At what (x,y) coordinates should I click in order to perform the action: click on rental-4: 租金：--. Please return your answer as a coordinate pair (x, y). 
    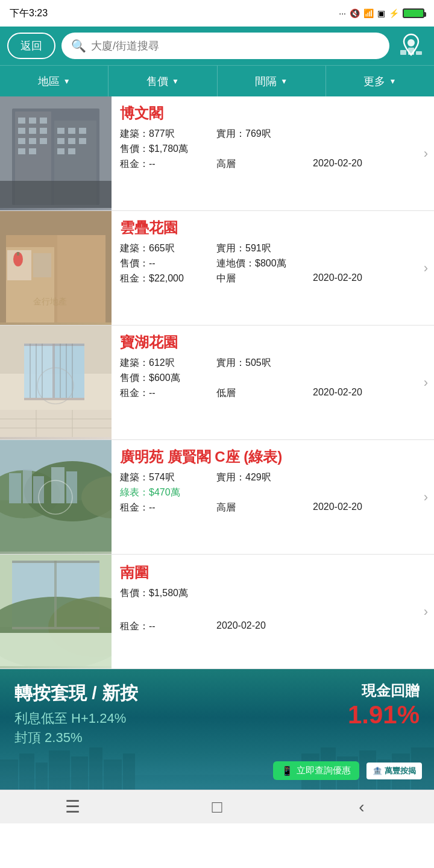
    Looking at the image, I should click on (162, 508).